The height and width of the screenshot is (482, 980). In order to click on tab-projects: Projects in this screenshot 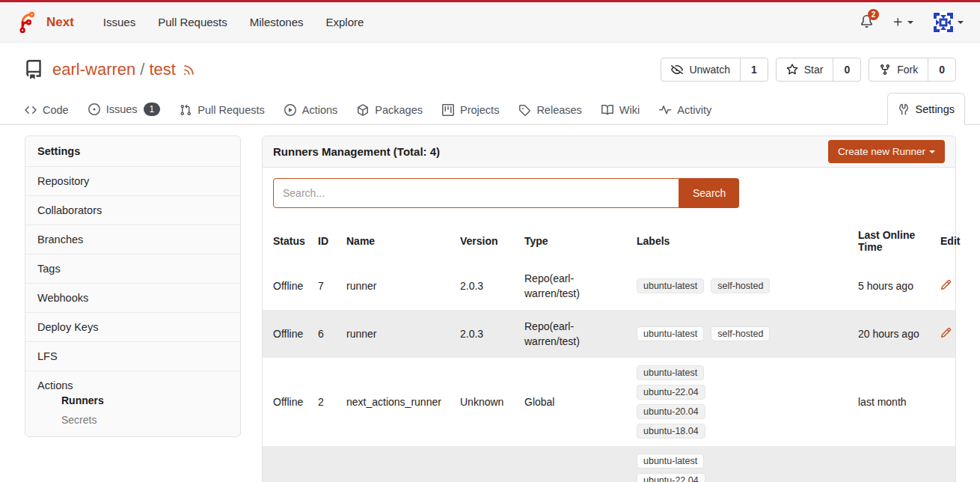, I will do `click(471, 110)`.